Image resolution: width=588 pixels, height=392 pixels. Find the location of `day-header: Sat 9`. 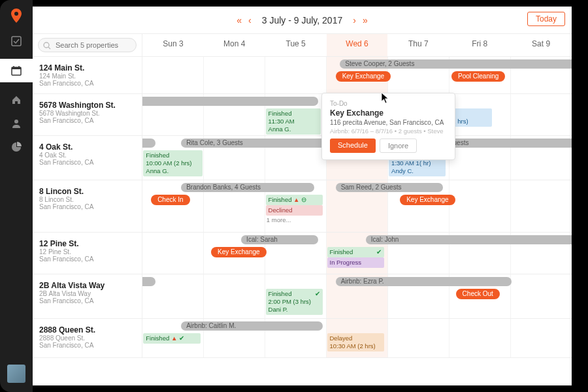

day-header: Sat 9 is located at coordinates (541, 45).